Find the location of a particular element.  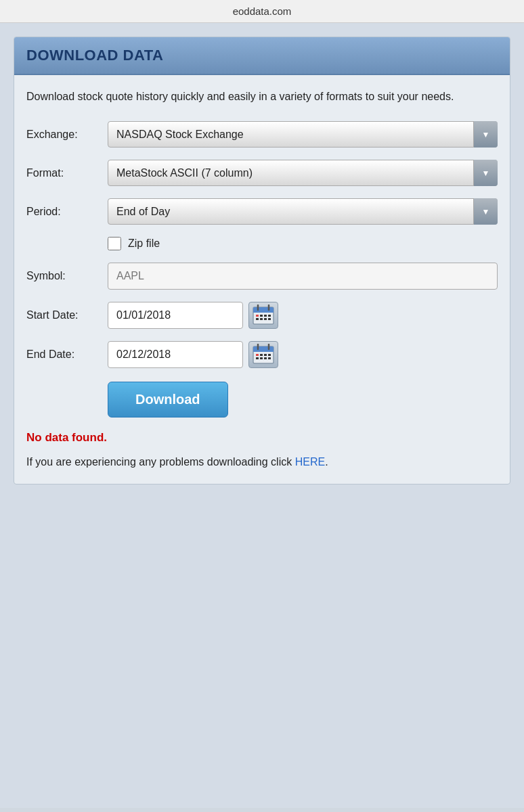

symbol-row: Symbol: is located at coordinates (262, 276).